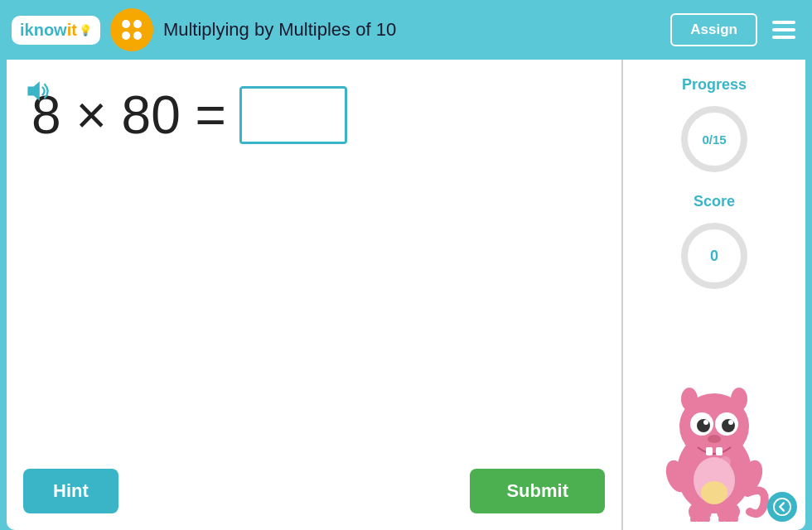 This screenshot has width=812, height=530. What do you see at coordinates (132, 30) in the screenshot?
I see `lesson-icon-dots` at bounding box center [132, 30].